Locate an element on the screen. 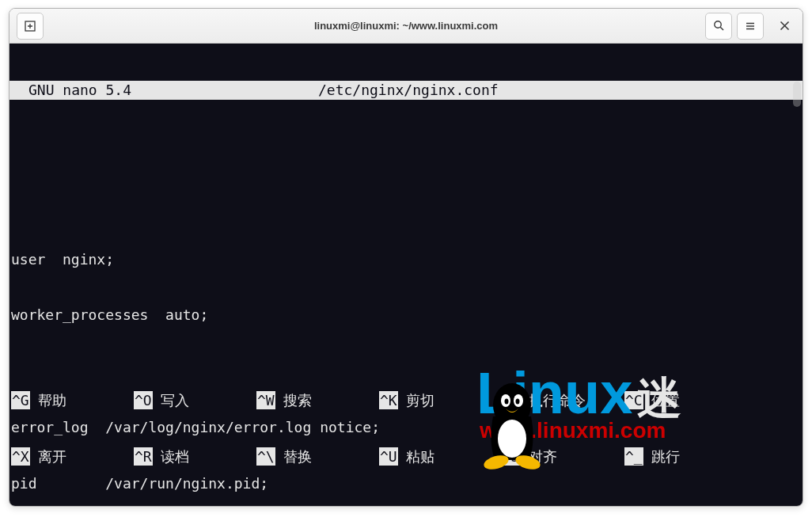 This screenshot has height=517, width=812. titlebar: linuxmi@linuxmi: ~/www.linuxmi.com is located at coordinates (406, 26).